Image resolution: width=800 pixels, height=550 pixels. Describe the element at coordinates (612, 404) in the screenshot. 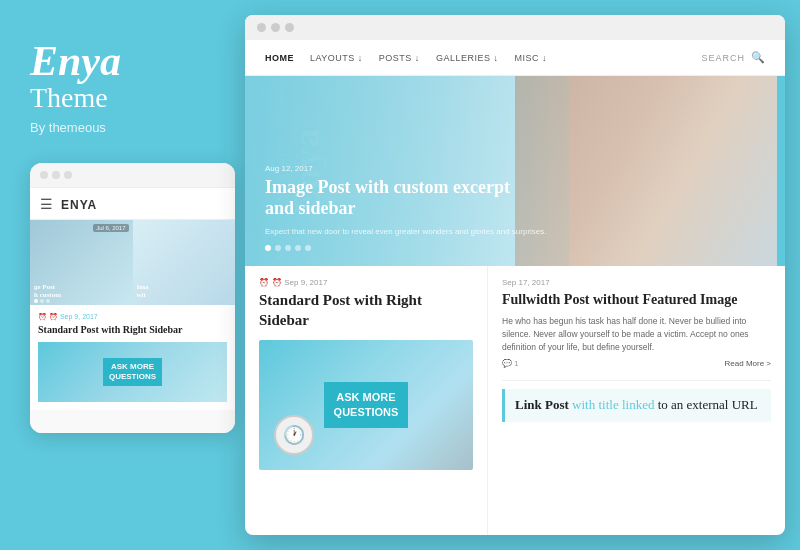

I see `link-post-highlight: with title linked` at that location.